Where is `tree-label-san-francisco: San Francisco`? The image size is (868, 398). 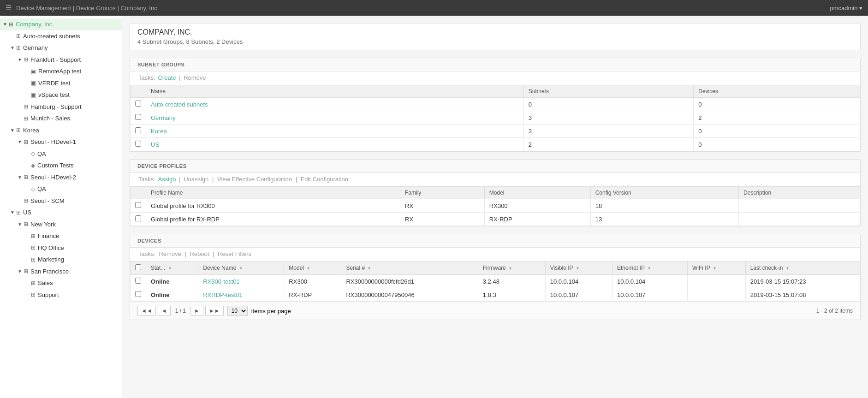
tree-label-san-francisco: San Francisco is located at coordinates (50, 272).